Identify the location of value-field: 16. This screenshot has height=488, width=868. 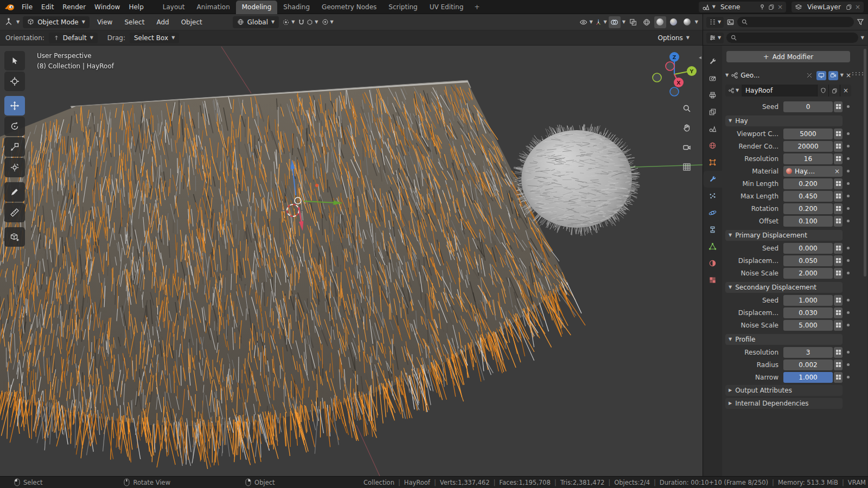
(808, 159).